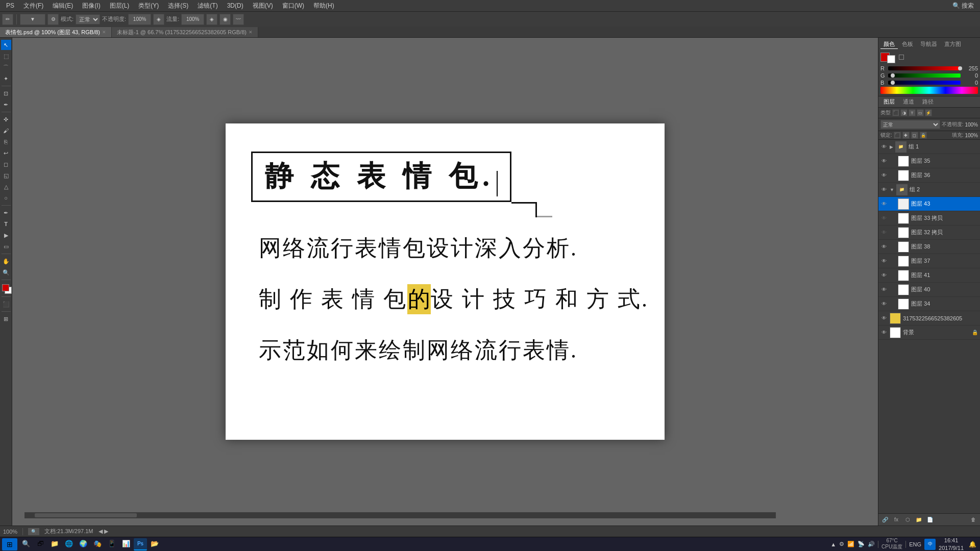 The height and width of the screenshot is (551, 980). I want to click on layer-43: 👁 图层 43, so click(929, 204).